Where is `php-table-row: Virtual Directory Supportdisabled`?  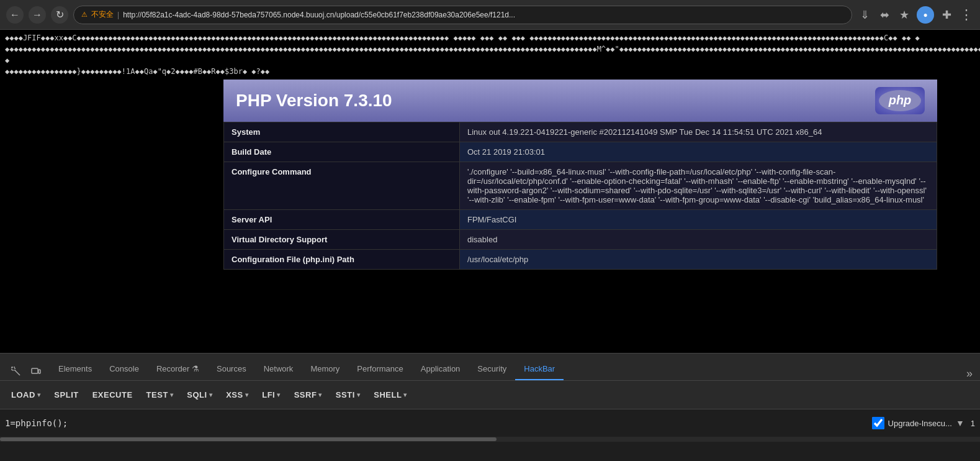 php-table-row: Virtual Directory Supportdisabled is located at coordinates (581, 240).